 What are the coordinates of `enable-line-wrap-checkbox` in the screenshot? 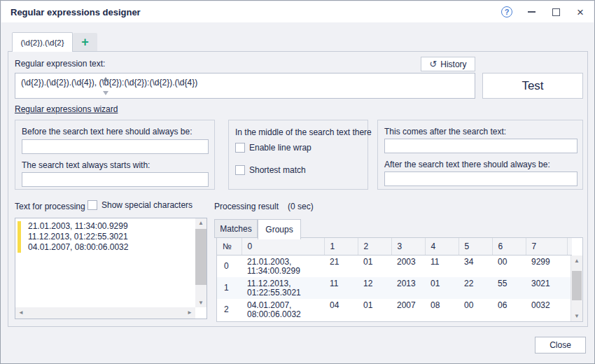 It's located at (240, 148).